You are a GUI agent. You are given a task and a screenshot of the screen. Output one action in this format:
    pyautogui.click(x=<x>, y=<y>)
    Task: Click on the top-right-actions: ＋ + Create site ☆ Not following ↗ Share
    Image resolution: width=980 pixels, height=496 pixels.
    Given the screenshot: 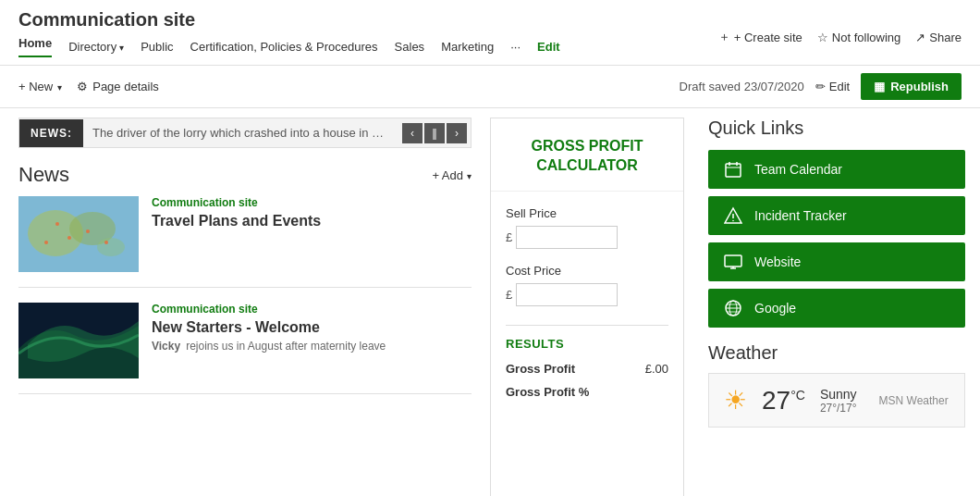 What is the action you would take?
    pyautogui.click(x=839, y=37)
    